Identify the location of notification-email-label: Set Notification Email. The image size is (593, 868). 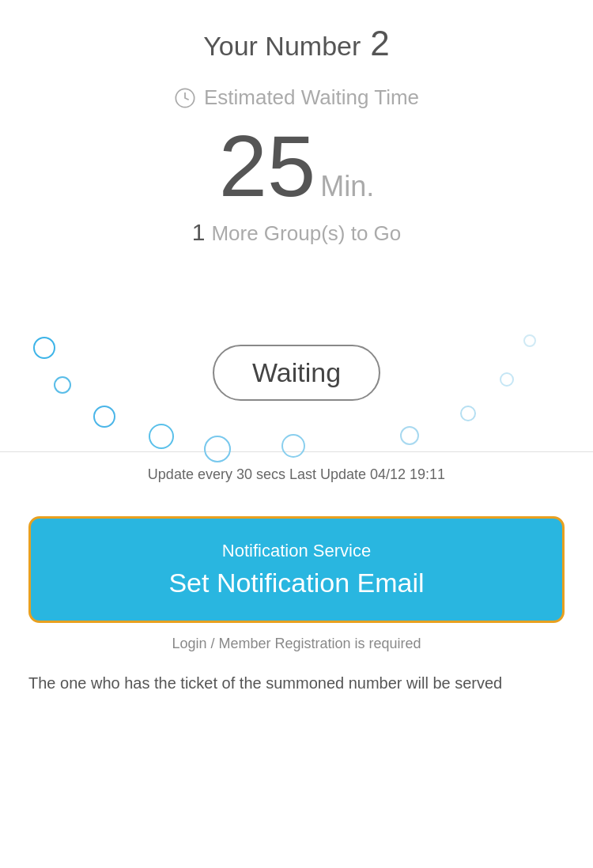
(296, 583).